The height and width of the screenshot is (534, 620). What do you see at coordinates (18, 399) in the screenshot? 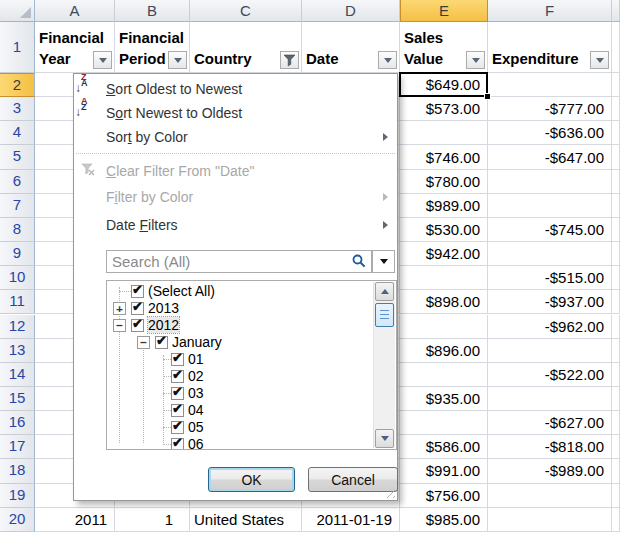
I see `row-header-15: 15` at bounding box center [18, 399].